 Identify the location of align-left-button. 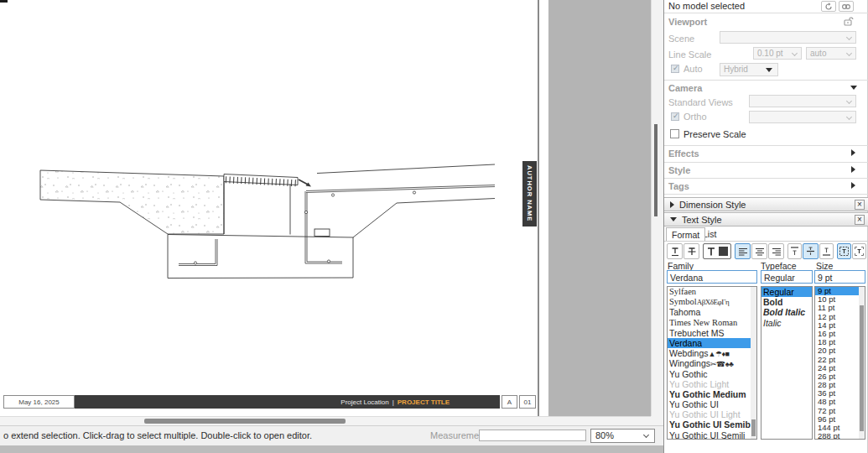
(743, 252).